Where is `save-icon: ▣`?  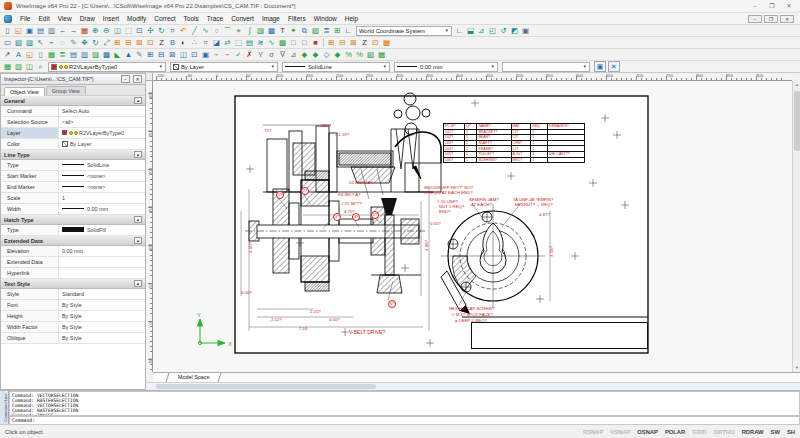
save-icon: ▣ is located at coordinates (30, 30).